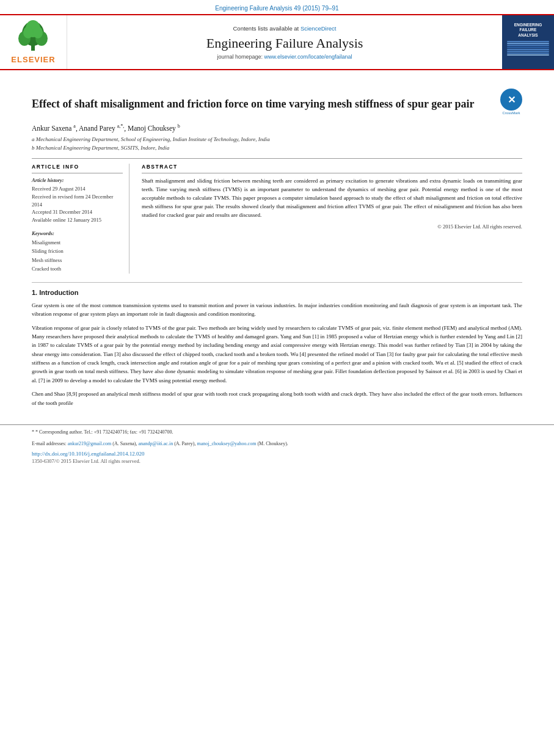 The width and height of the screenshot is (554, 756). I want to click on abstract-copyright: © 2015 Elsevier Ltd. All rights reserved…, so click(332, 227).